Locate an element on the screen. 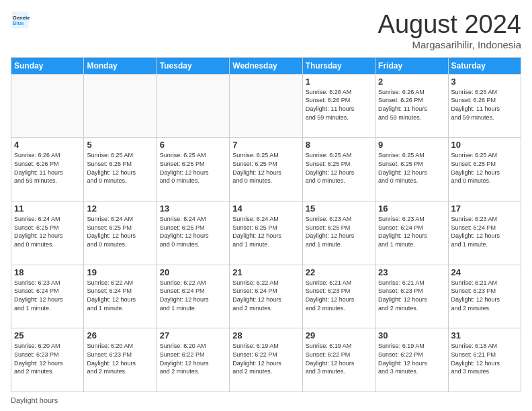 The image size is (532, 411). calendar-cell: 28Sunrise: 6:19 AM Sunset: 6:22 PM Dayli… is located at coordinates (266, 360).